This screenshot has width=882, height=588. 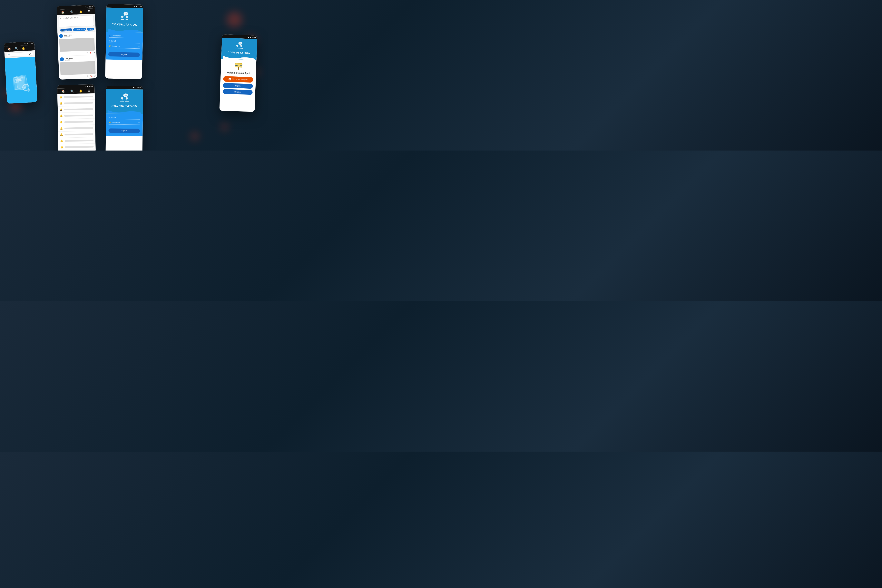 I want to click on take-image-button: 📷 Take Image, so click(x=66, y=30).